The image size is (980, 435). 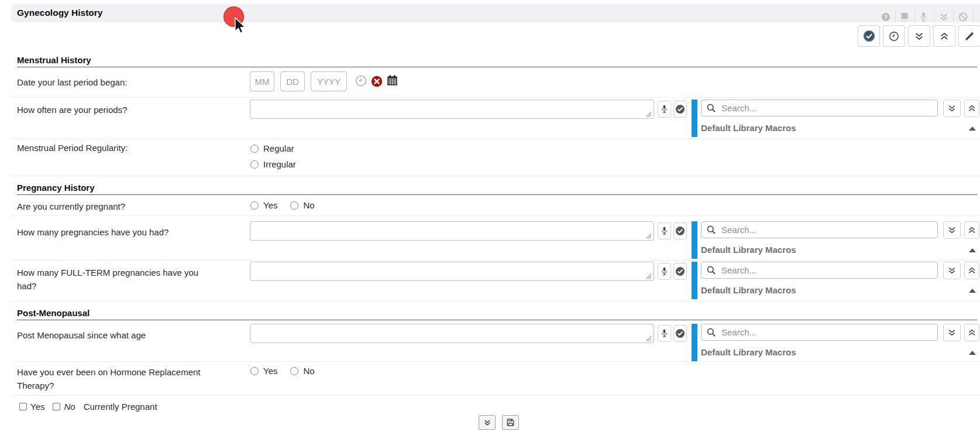 What do you see at coordinates (88, 406) in the screenshot?
I see `currently-pregnant-checkbox-row: Yes No Currently Pregnant` at bounding box center [88, 406].